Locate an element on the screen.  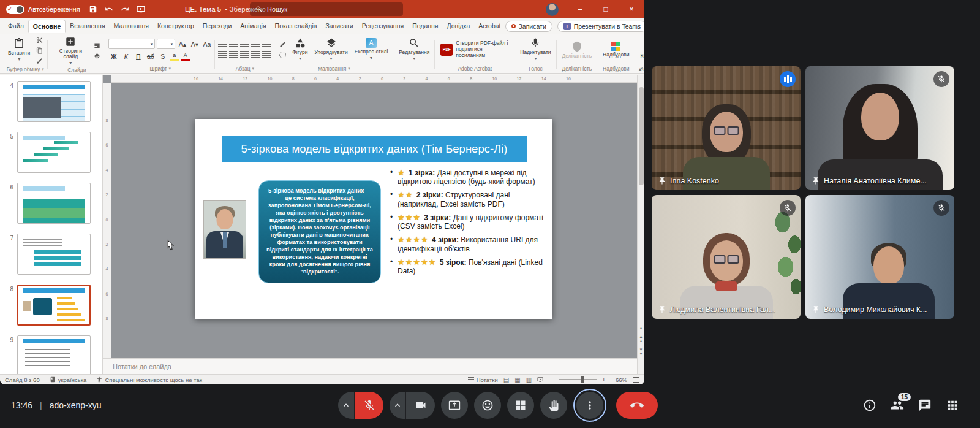
slide-thumbnail-7: 7 is located at coordinates (54, 254).